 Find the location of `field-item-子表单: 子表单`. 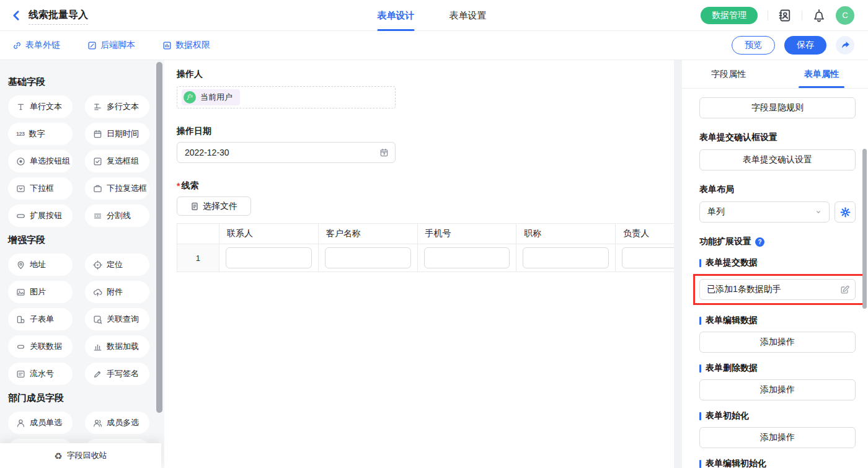

field-item-子表单: 子表单 is located at coordinates (40, 319).